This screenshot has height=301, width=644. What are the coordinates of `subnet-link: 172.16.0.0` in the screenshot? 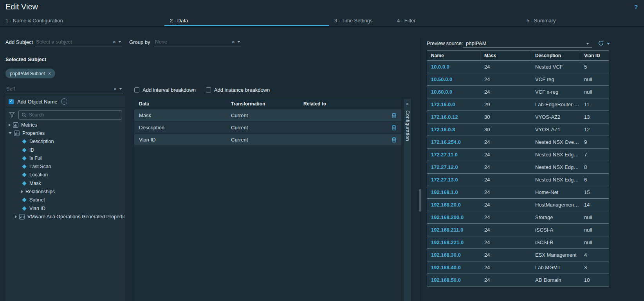 It's located at (454, 104).